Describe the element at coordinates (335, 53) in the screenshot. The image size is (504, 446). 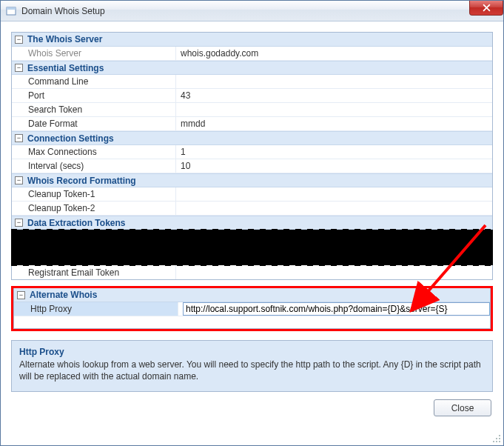
I see `value-whois-server: whois.godaddy.com` at that location.